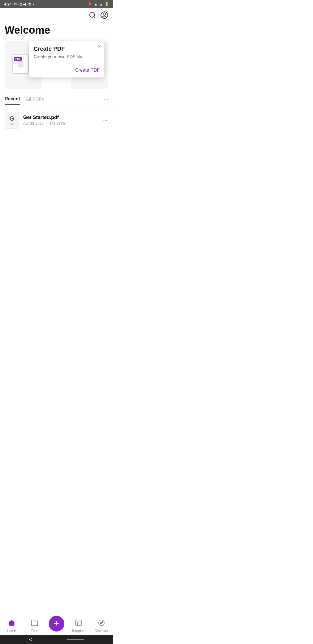  I want to click on profile-button, so click(104, 16).